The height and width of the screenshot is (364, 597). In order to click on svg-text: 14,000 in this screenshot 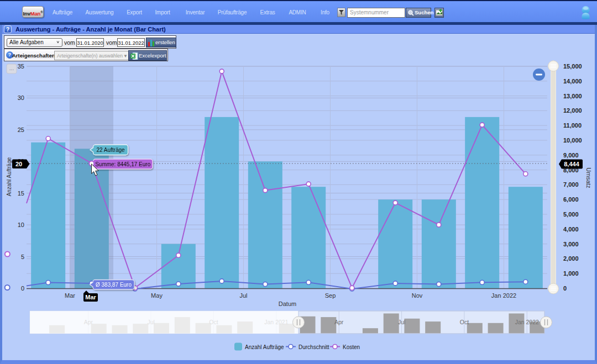, I will do `click(573, 81)`.